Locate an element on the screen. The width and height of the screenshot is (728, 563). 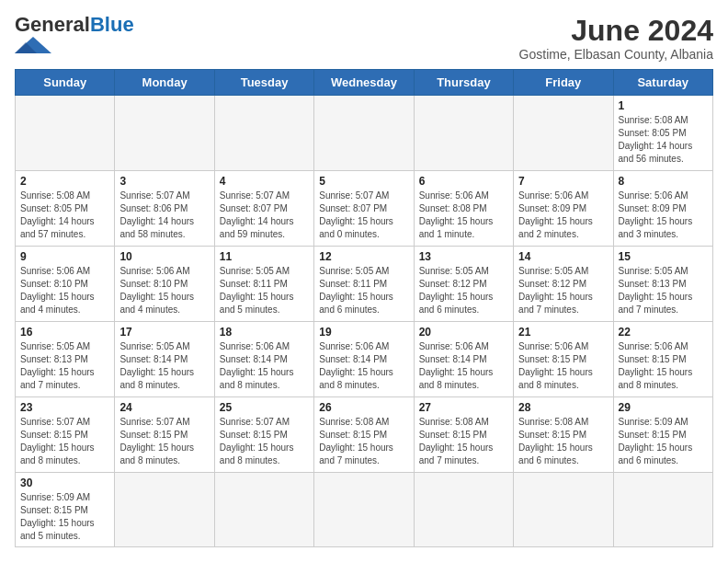
day-info: Sunrise: 5:07 AM Sunset: 8:06 PM Dayligh… is located at coordinates (164, 215).